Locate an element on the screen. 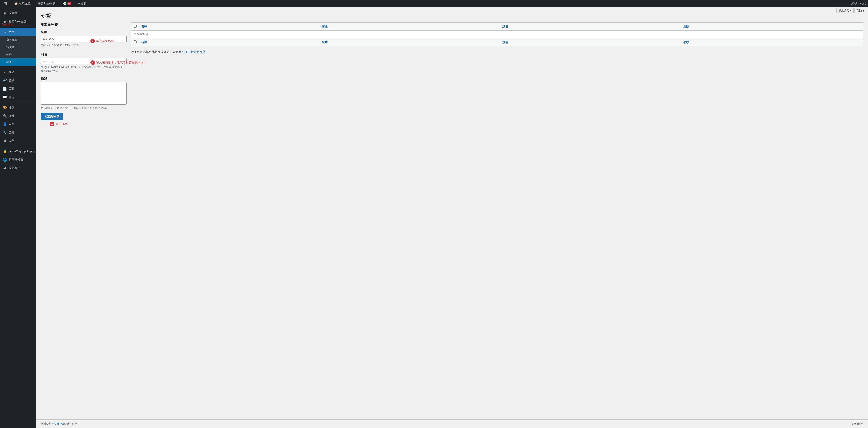 Image resolution: width=868 pixels, height=428 pixels. footer-select-all-checkbox is located at coordinates (135, 42).